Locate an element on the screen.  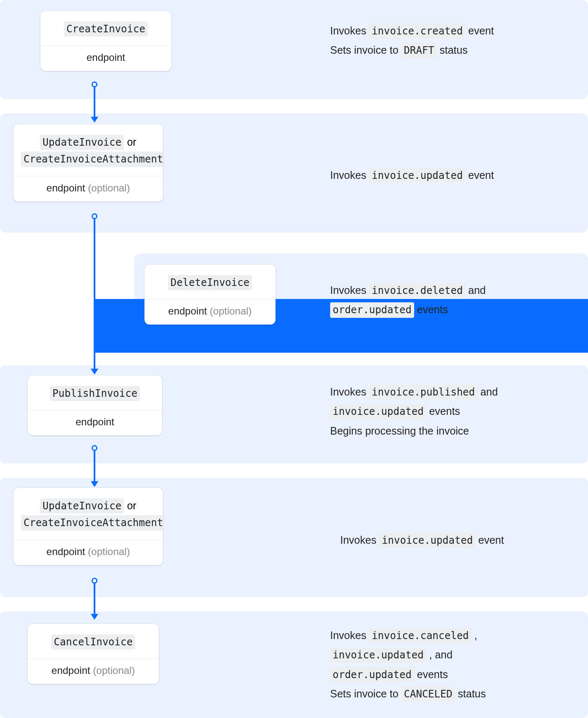
card-cancel-invoice: CancelInvoice endpoint (optional) is located at coordinates (93, 654).